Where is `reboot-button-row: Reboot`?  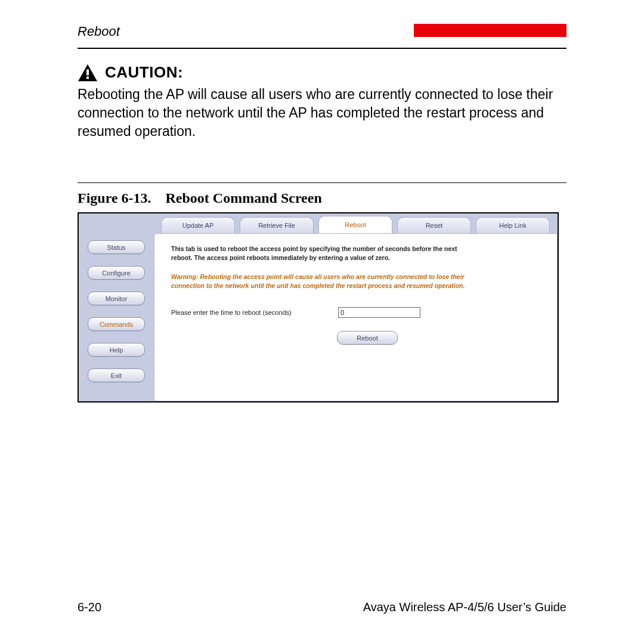 reboot-button-row: Reboot is located at coordinates (358, 338).